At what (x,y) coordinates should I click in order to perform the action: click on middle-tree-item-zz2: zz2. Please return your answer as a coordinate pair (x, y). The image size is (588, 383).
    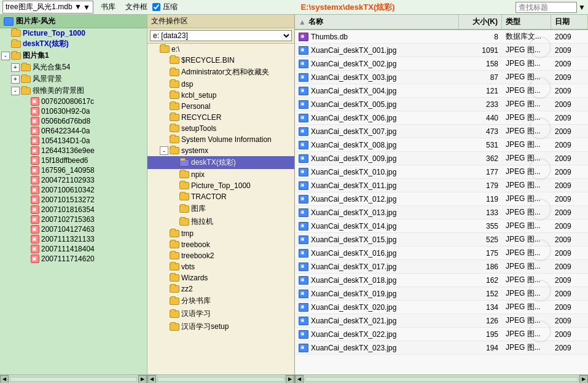
    Looking at the image, I should click on (221, 289).